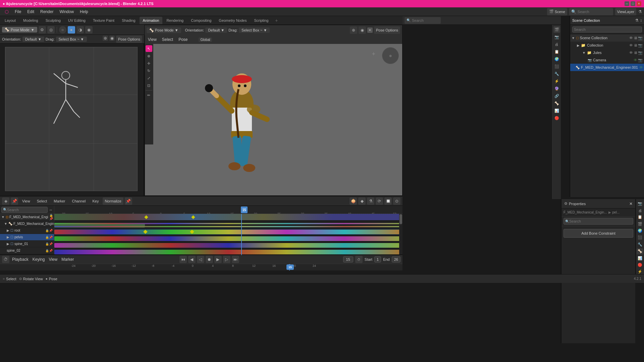  Describe the element at coordinates (635, 38) in the screenshot. I see `monitor-icon-scene: 🖥` at that location.